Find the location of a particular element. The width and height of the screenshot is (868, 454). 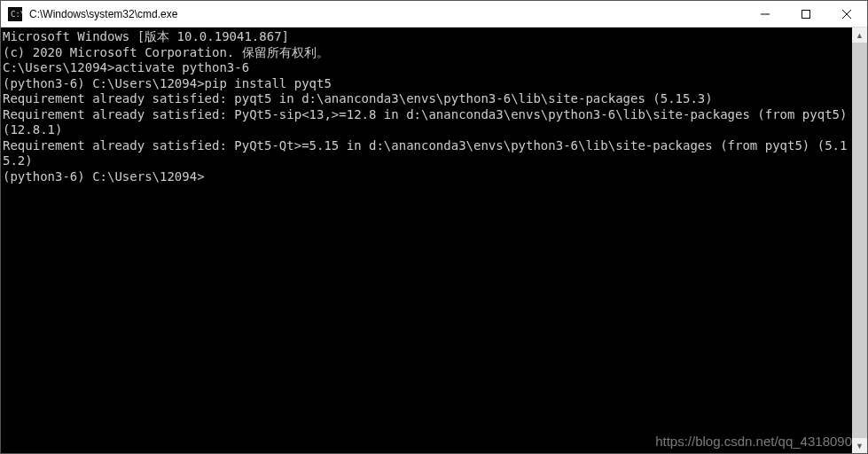

terminal-line: Requirement already satisfied: PyQt5-sip… is located at coordinates (427, 122).